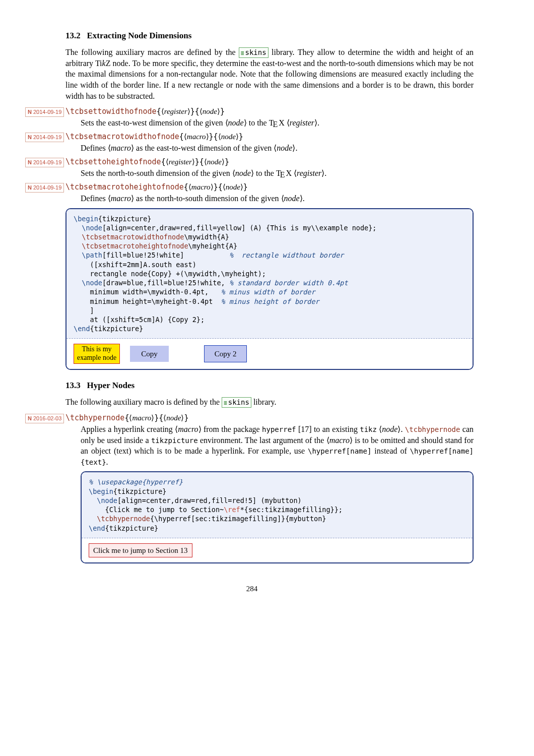 The width and height of the screenshot is (534, 756). What do you see at coordinates (277, 123) in the screenshot?
I see `command-description: Sets the east-to-west dimension of the g…` at bounding box center [277, 123].